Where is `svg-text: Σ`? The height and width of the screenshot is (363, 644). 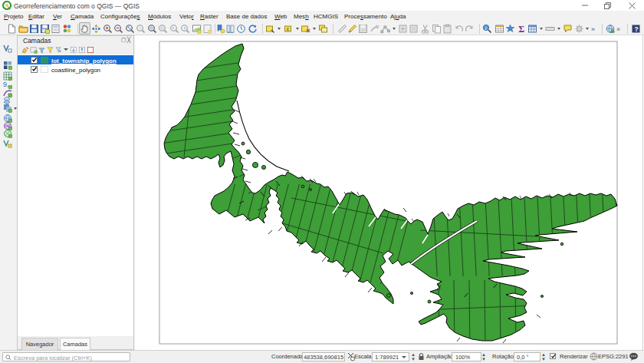
svg-text: Σ is located at coordinates (521, 29).